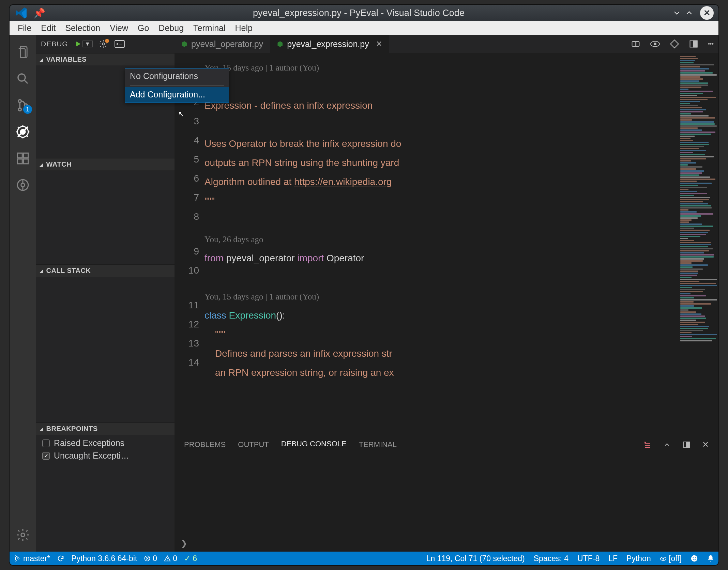  I want to click on menu-selection: Selection, so click(82, 28).